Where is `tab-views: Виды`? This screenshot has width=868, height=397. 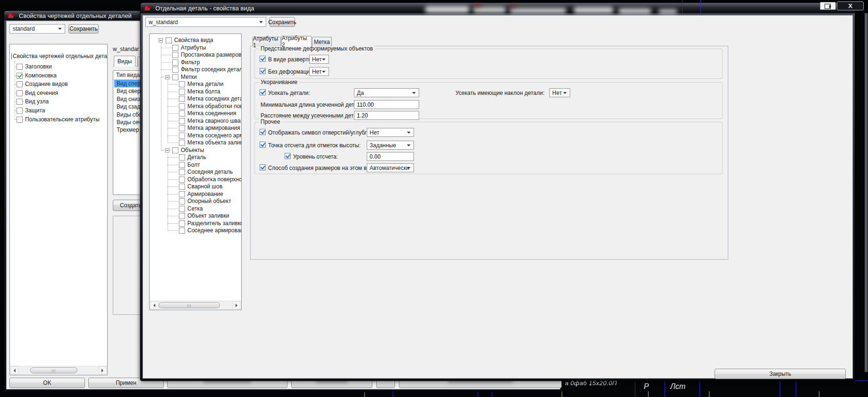 tab-views: Виды is located at coordinates (125, 61).